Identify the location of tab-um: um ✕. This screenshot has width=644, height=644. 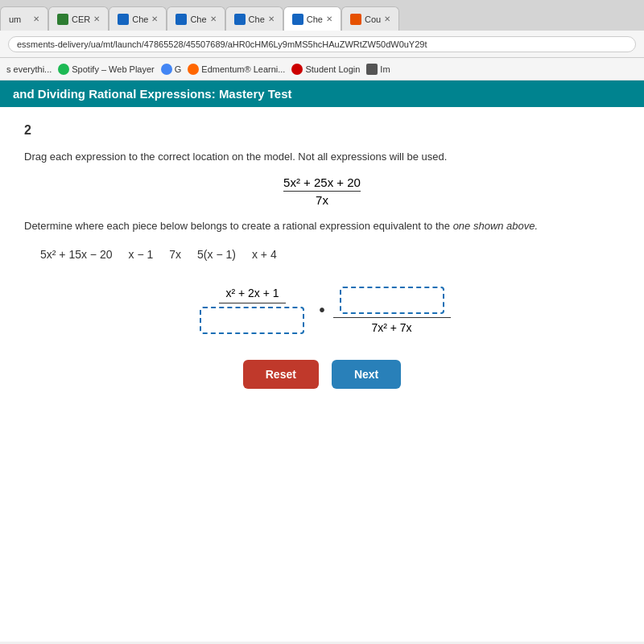
(24, 19).